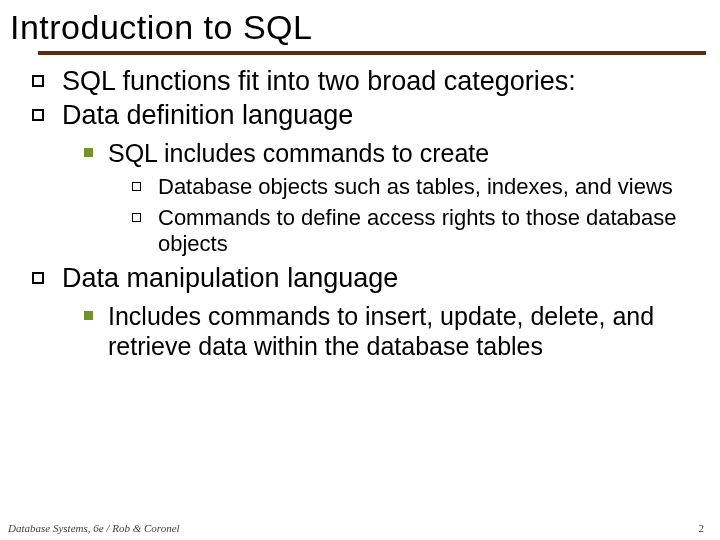 This screenshot has height=540, width=720. What do you see at coordinates (423, 188) in the screenshot?
I see `bullet-db-objects: Database objects such as tables, indexes…` at bounding box center [423, 188].